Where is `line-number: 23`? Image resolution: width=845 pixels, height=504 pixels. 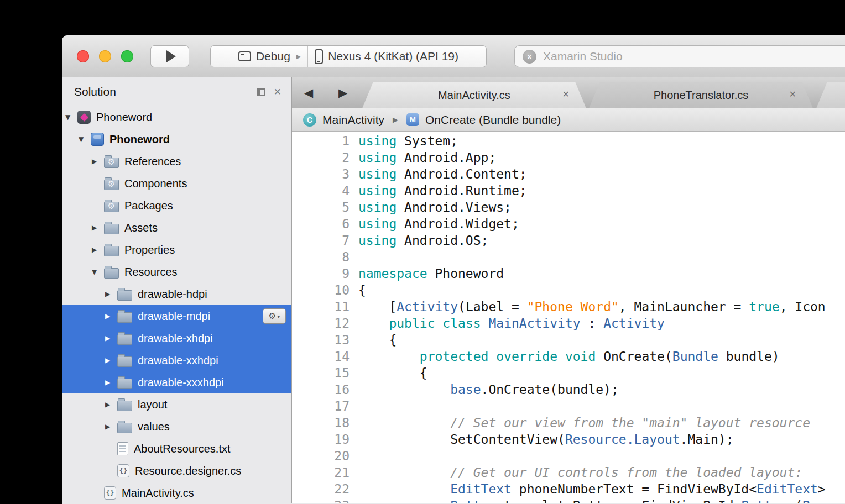 line-number: 23 is located at coordinates (321, 501).